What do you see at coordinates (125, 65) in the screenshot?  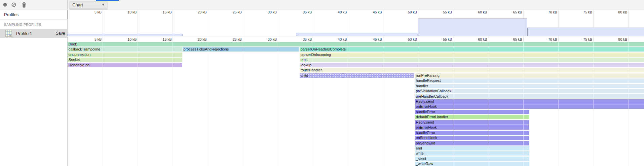 I see `flame-bar: Readable.on` at bounding box center [125, 65].